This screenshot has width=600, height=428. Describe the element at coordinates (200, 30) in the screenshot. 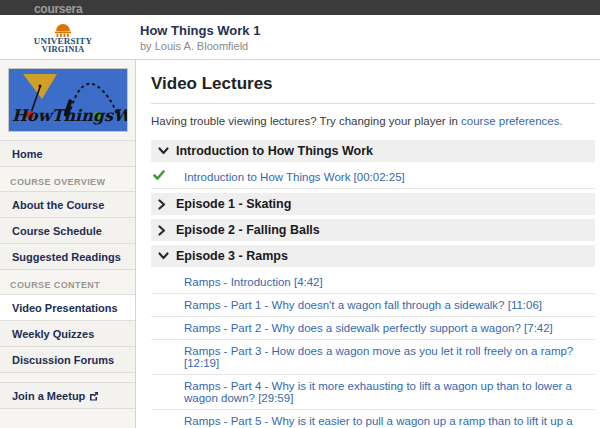

I see `course-title: How Things Work 1` at that location.